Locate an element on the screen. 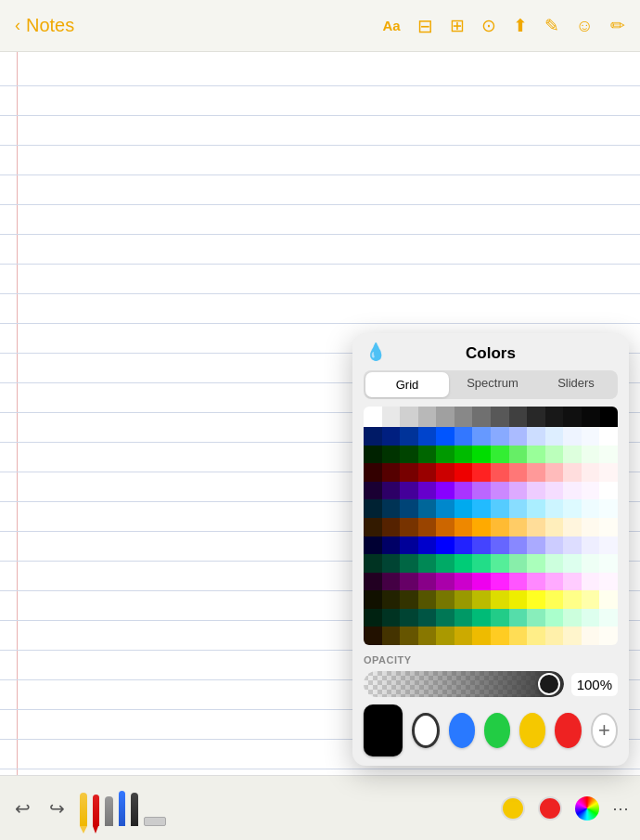 This screenshot has height=840, width=640. marker-tool is located at coordinates (109, 811).